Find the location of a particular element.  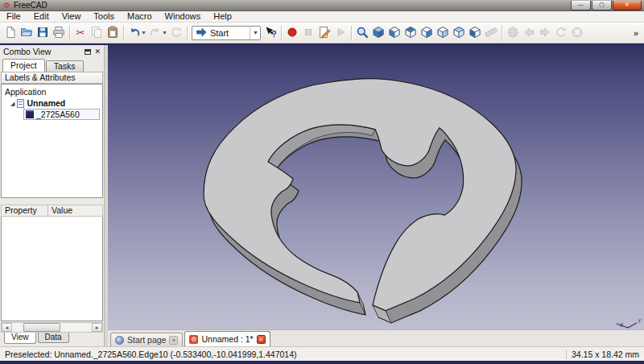

nav-forward-icon is located at coordinates (545, 33).